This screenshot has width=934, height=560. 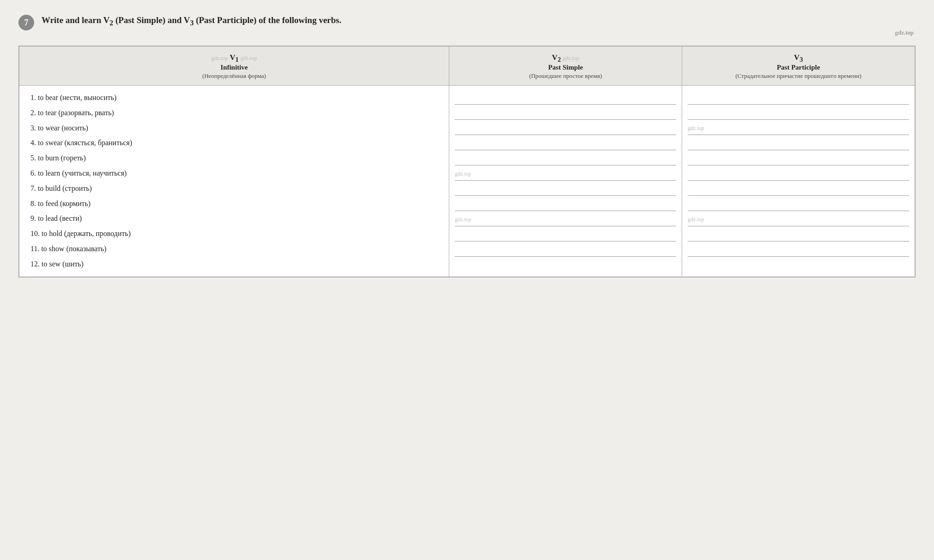 What do you see at coordinates (479, 26) in the screenshot?
I see `exercise-instruction: Write and learn V2 (Past Simple) and V3 …` at bounding box center [479, 26].